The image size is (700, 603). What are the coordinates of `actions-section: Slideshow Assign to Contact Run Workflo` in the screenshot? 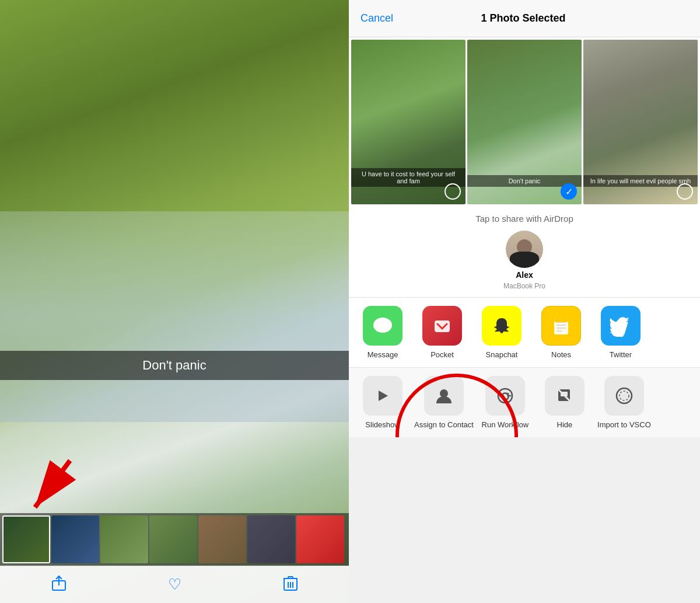 It's located at (524, 403).